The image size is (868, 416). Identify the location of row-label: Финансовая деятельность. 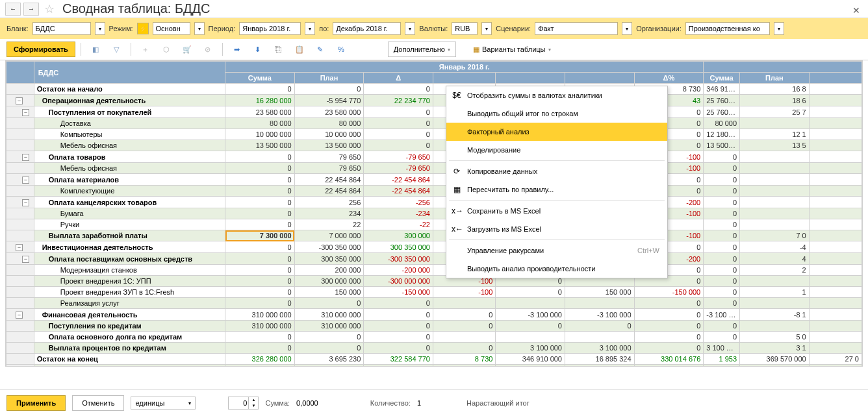
(129, 315).